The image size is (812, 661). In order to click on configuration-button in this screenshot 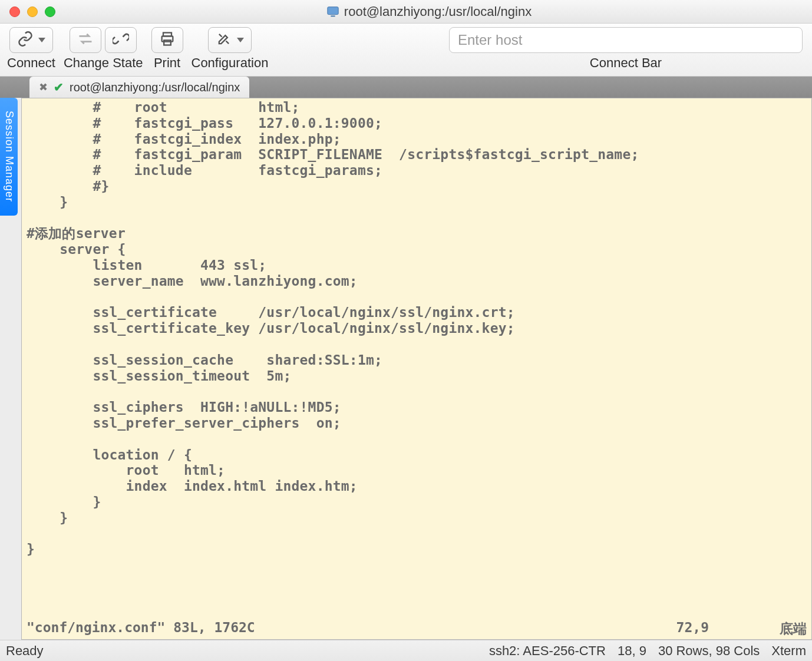, I will do `click(230, 40)`.